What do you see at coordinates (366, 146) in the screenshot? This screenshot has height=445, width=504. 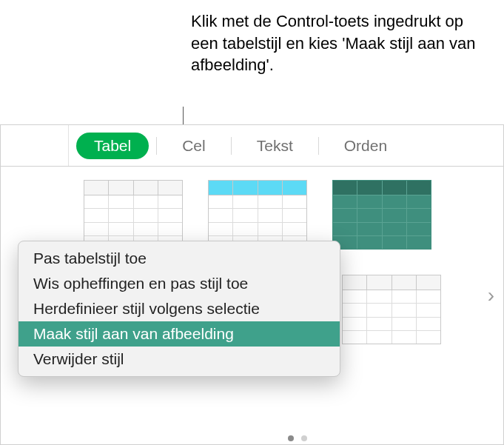 I see `tab-orden: Orden` at bounding box center [366, 146].